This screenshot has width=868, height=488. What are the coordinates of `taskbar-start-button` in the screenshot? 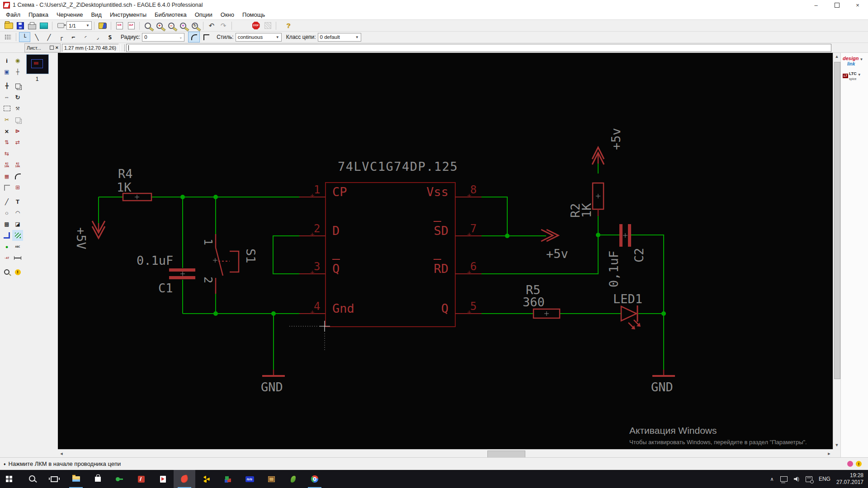 It's located at (11, 479).